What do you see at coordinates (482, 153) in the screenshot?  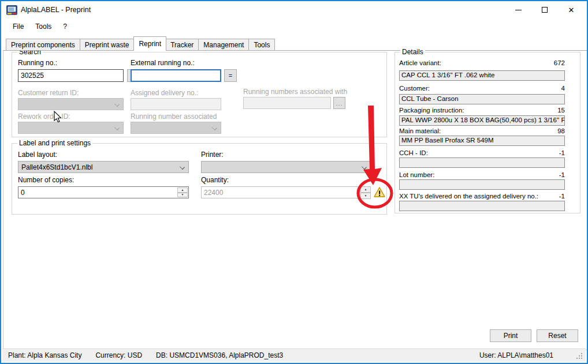 I see `detail-row-cch-id: CCH - ID:-1` at bounding box center [482, 153].